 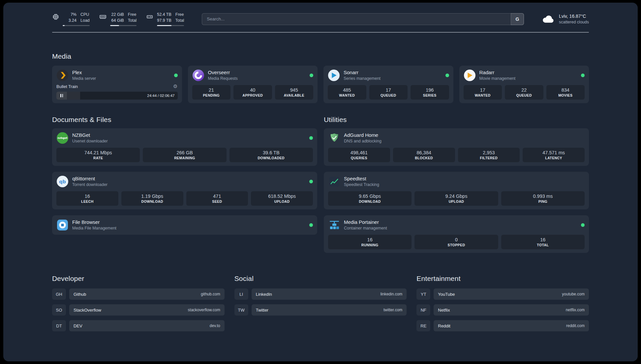 What do you see at coordinates (294, 92) in the screenshot?
I see `stat-available: 945 AVAILABLE` at bounding box center [294, 92].